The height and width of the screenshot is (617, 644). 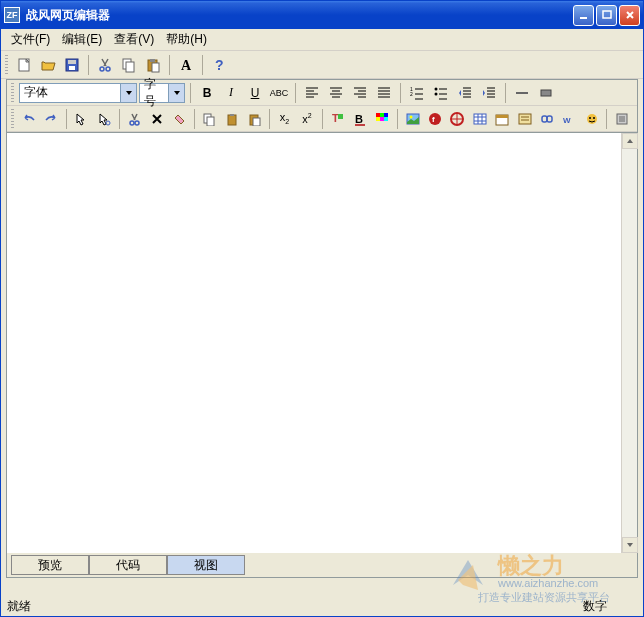 What do you see at coordinates (12, 15) in the screenshot?
I see `app-icon: ZF` at bounding box center [12, 15].